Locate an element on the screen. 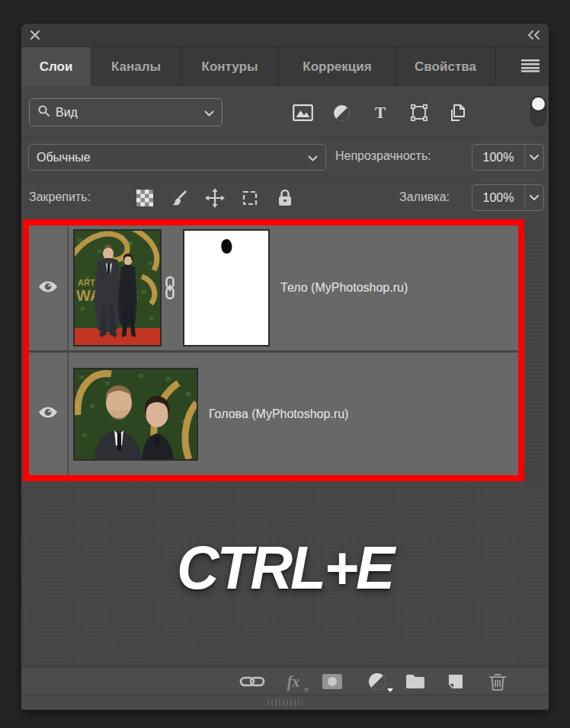  add-layer-mask-button is located at coordinates (332, 682).